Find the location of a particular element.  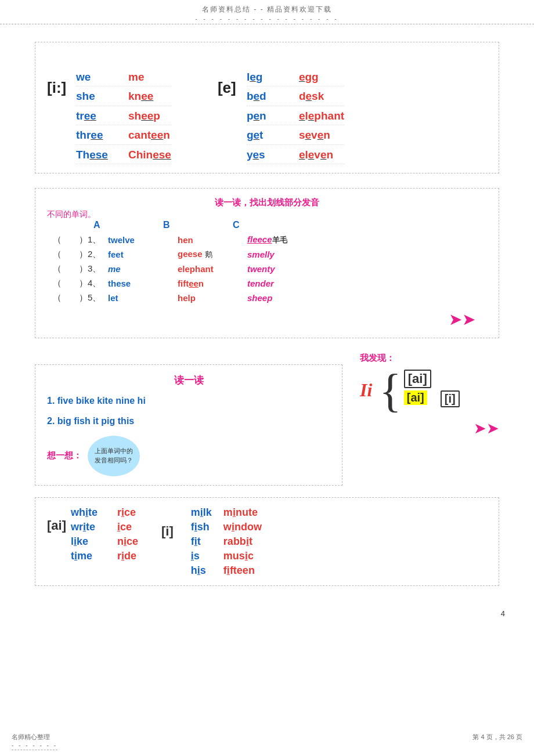

ii-word-knee: knee is located at coordinates (140, 96).